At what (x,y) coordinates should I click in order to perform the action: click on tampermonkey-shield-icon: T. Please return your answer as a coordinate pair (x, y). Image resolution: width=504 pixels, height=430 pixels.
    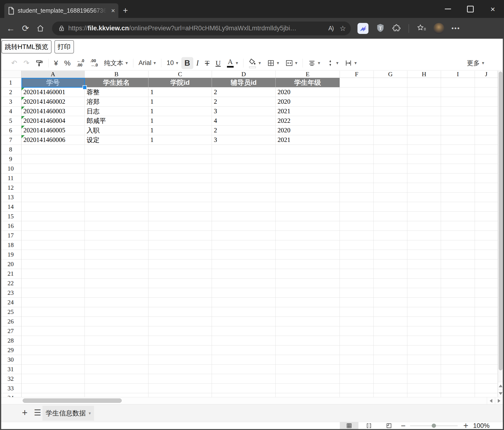
    Looking at the image, I should click on (380, 28).